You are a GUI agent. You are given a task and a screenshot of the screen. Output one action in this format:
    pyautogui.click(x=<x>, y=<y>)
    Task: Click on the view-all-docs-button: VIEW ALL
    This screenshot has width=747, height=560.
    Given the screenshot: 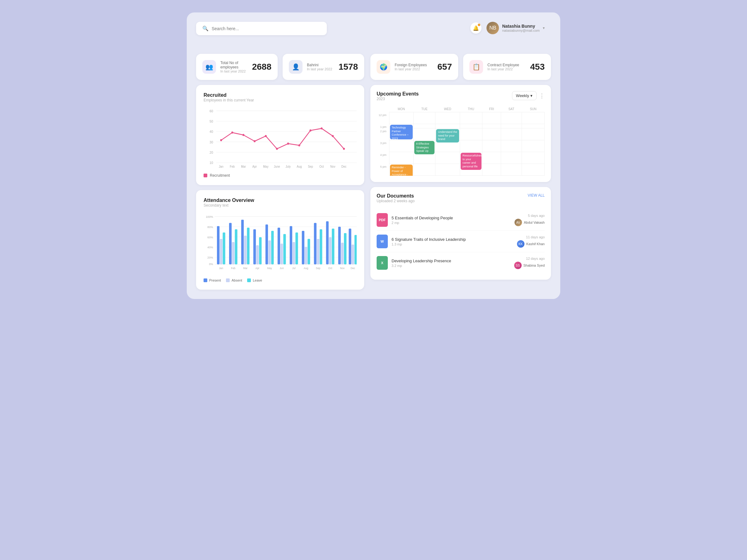 What is the action you would take?
    pyautogui.click(x=536, y=195)
    